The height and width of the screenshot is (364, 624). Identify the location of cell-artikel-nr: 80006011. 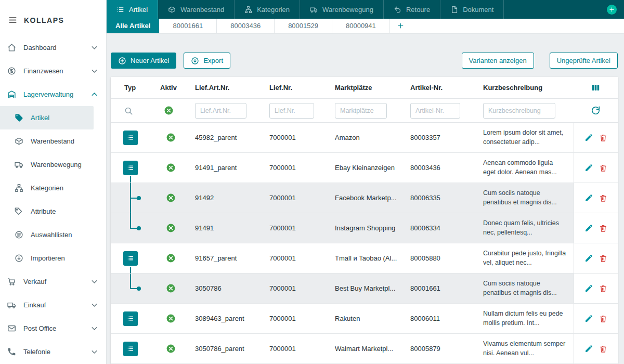
(443, 318).